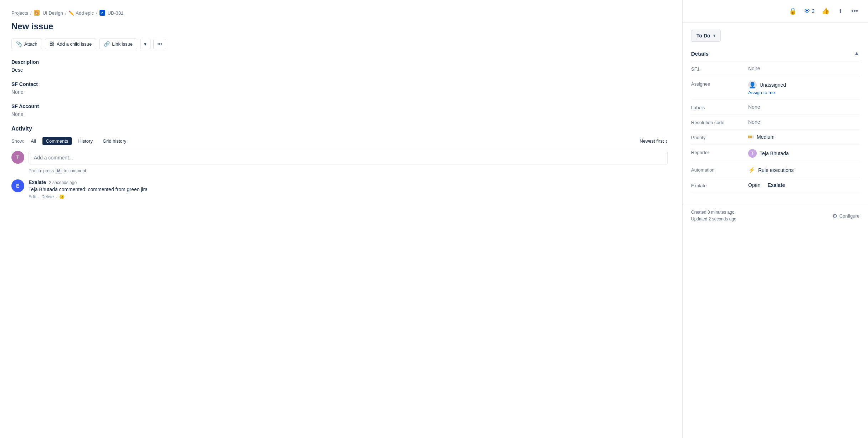 The image size is (868, 438). Describe the element at coordinates (854, 11) in the screenshot. I see `more-options-button: •••` at that location.